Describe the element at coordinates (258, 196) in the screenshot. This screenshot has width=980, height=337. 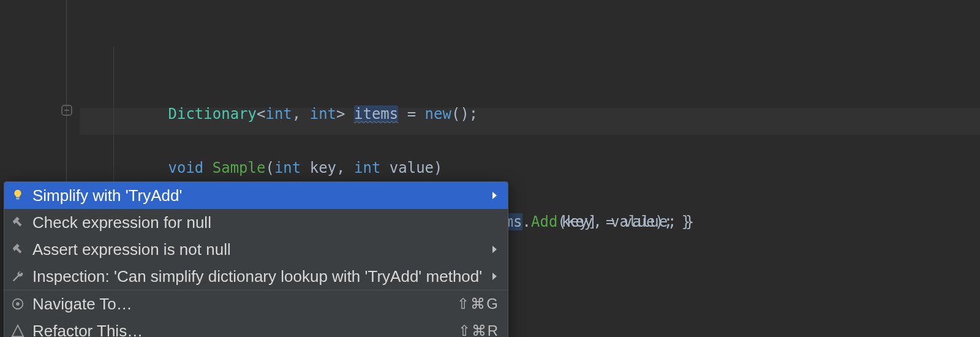
I see `menu-item-label: Simplify with 'TryAdd'` at that location.